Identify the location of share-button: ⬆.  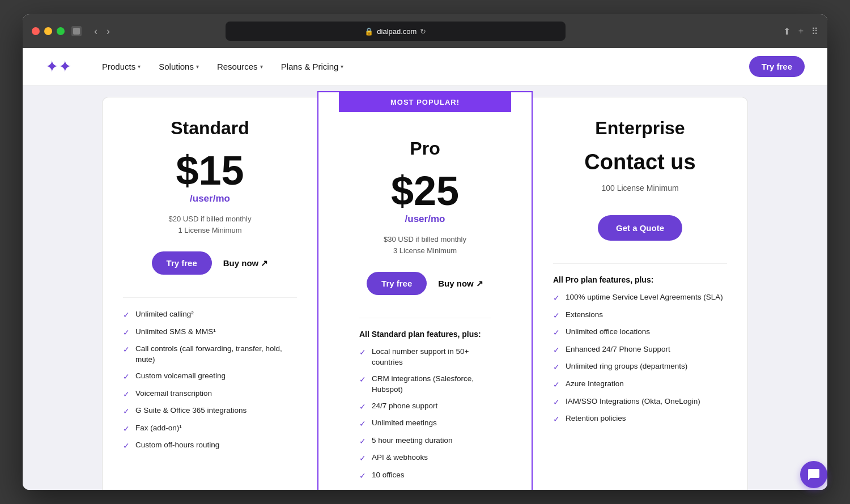
(787, 32).